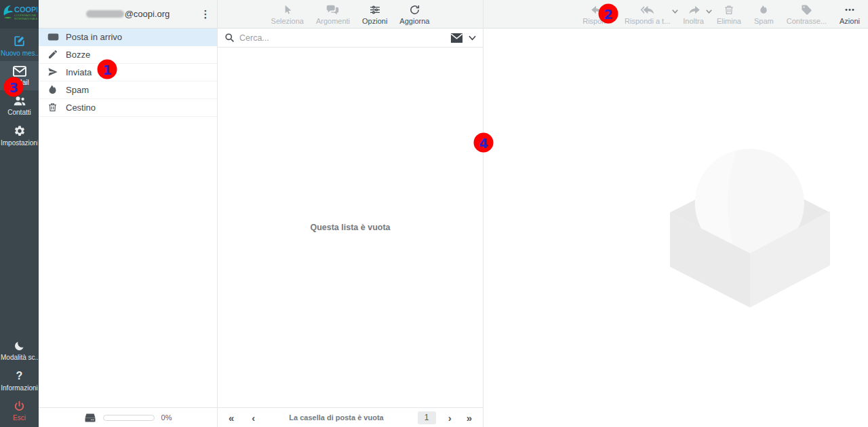 The image size is (868, 427). What do you see at coordinates (693, 21) in the screenshot?
I see `toolbar-label: Inoltra` at bounding box center [693, 21].